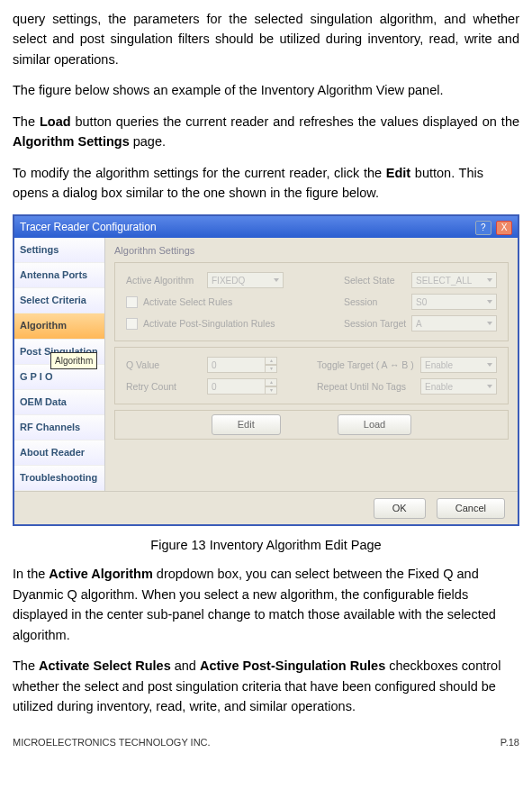  Describe the element at coordinates (167, 386) in the screenshot. I see `retry-count-label: Retry Count` at that location.